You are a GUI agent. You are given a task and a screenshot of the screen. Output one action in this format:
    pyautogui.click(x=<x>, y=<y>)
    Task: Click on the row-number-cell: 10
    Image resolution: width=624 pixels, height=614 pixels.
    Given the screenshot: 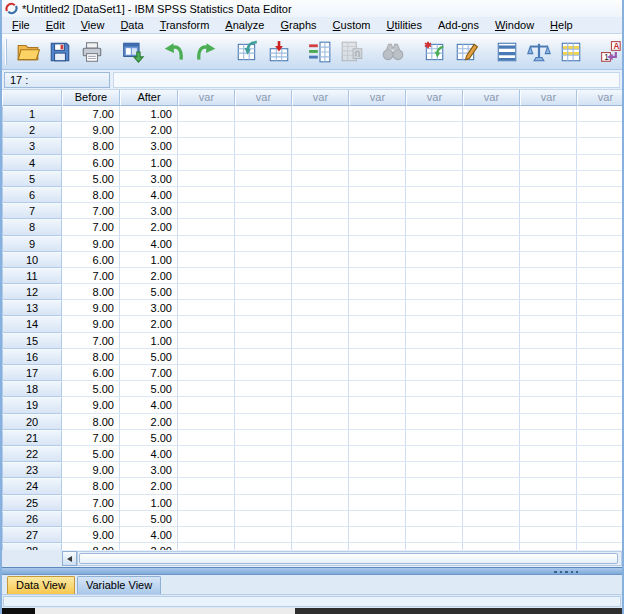 What is the action you would take?
    pyautogui.click(x=32, y=260)
    